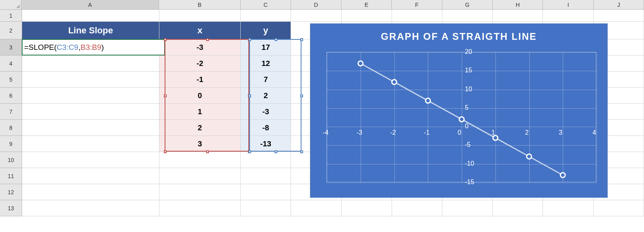  What do you see at coordinates (11, 47) in the screenshot?
I see `row-header-3: 3` at bounding box center [11, 47].